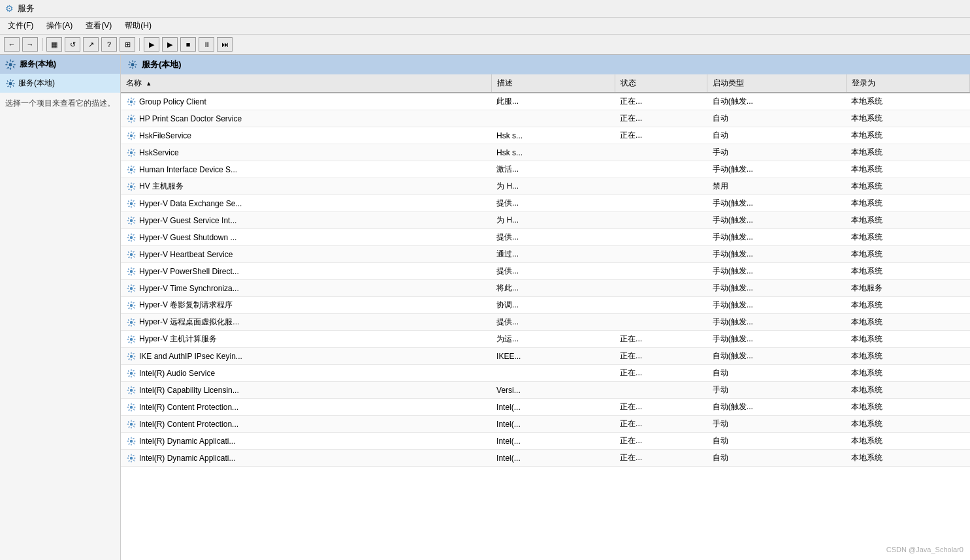 This screenshot has height=560, width=970. Describe the element at coordinates (138, 26) in the screenshot. I see `menu-help: 帮助(H)` at that location.